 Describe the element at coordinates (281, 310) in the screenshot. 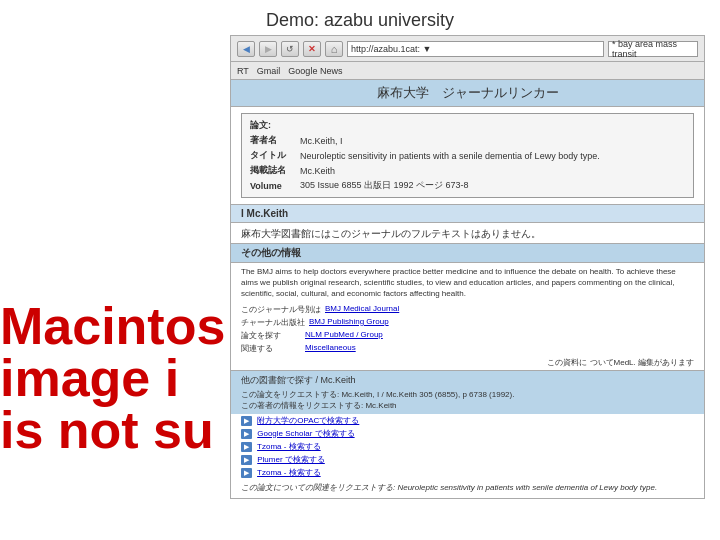

I see `journal-label: このジャーナル号別は` at that location.